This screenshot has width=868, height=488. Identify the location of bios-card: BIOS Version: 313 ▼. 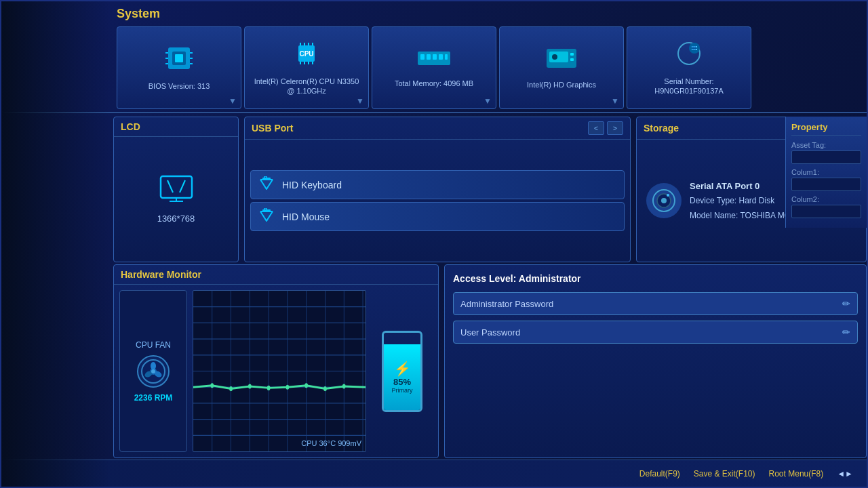
(179, 68).